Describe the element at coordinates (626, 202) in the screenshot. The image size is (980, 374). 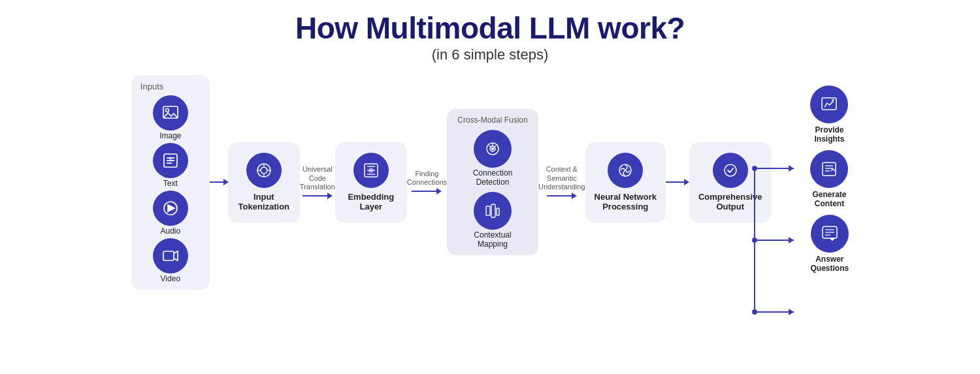
I see `neural-label: Neural NetworkProcessing` at that location.